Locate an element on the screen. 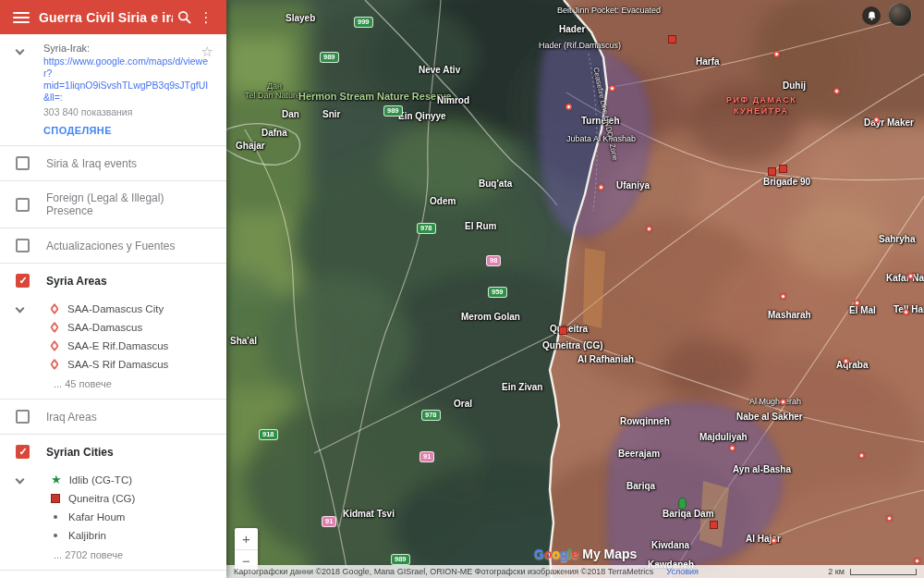  layer-row-syrian-places: Syrian Places is located at coordinates (113, 573).